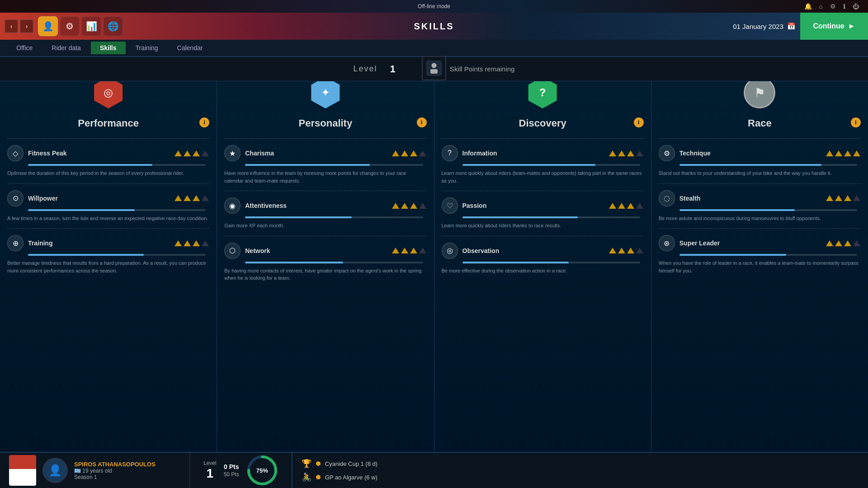  I want to click on training-desc: Better manage tiredness that results fro…, so click(108, 267).